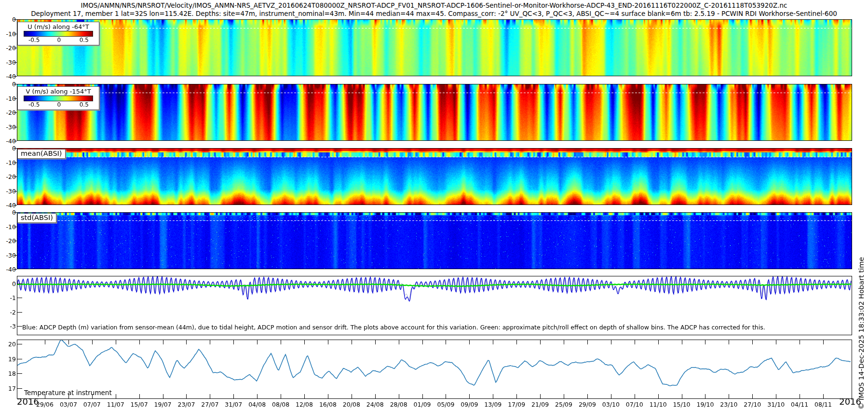 The image size is (868, 410). What do you see at coordinates (393, 327) in the screenshot?
I see `depth-panel-note: Blue: ADCP Depth (m) variation from sens…` at bounding box center [393, 327].